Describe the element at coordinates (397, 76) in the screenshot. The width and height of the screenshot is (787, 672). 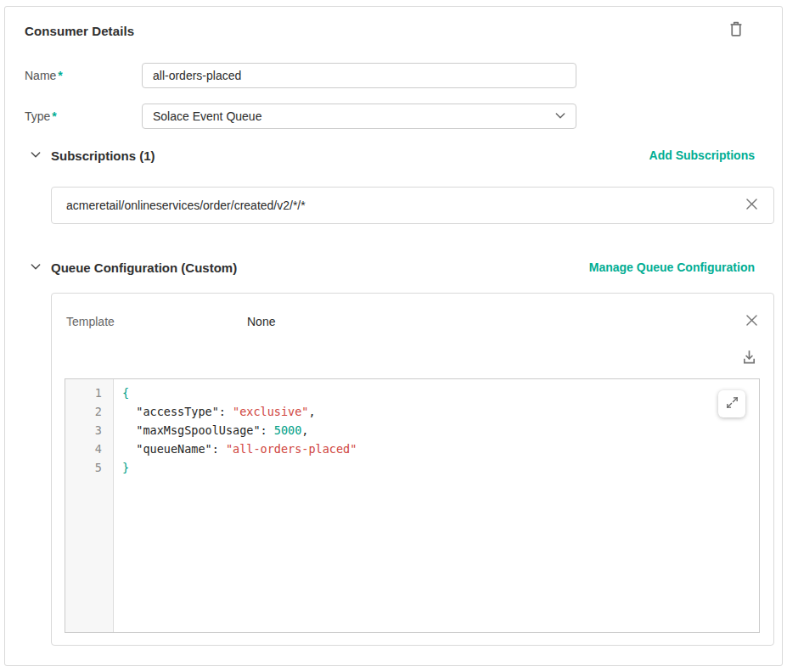
I see `name-row: Name*` at that location.